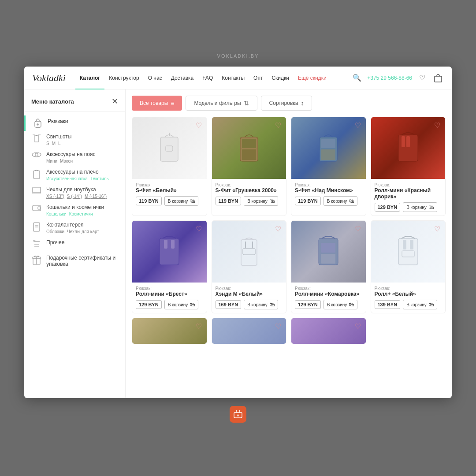  I want to click on price-5: 169 BYN, so click(228, 305).